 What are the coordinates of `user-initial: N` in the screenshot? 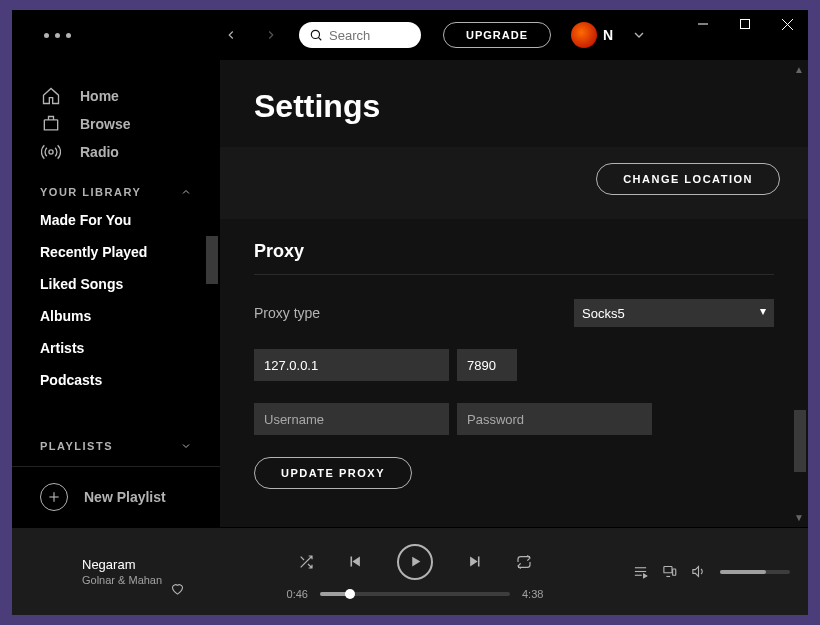 It's located at (608, 35).